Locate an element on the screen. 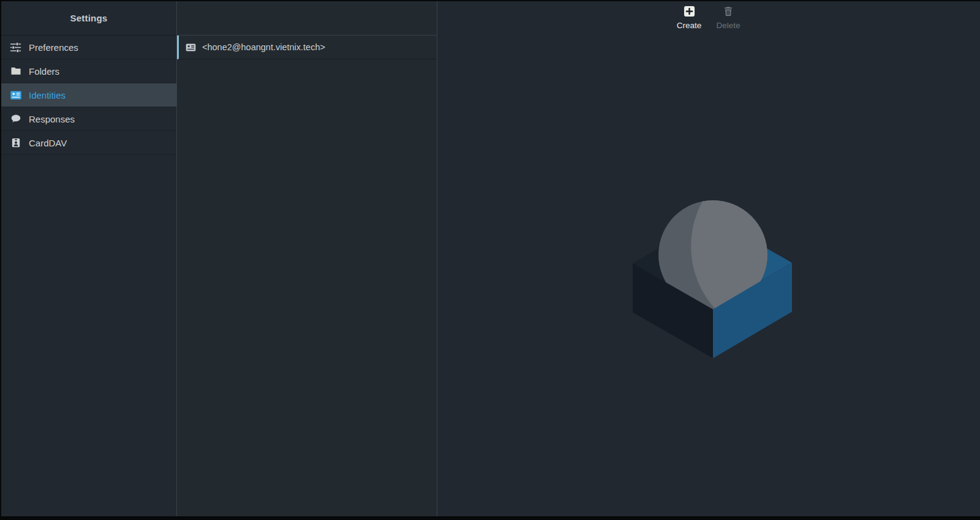 This screenshot has width=980, height=520. delete-button-label: Delete is located at coordinates (728, 26).